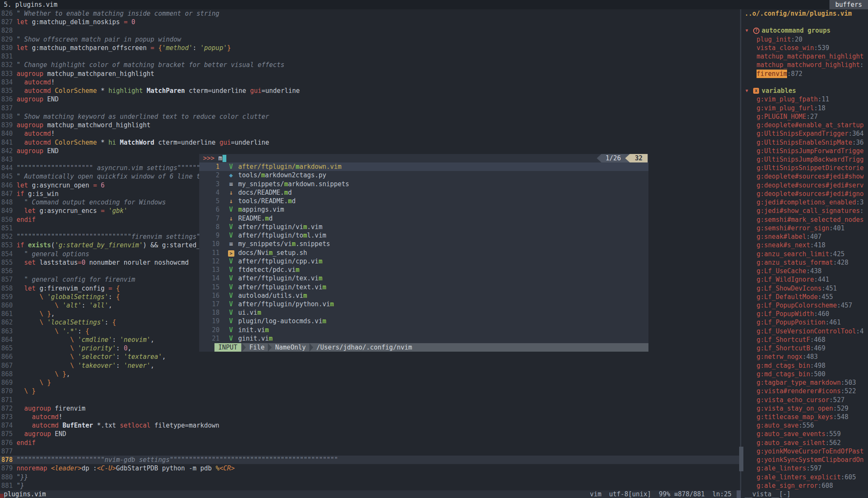  Describe the element at coordinates (370, 417) in the screenshot. I see `editor-line: 873 autocmd!` at that location.